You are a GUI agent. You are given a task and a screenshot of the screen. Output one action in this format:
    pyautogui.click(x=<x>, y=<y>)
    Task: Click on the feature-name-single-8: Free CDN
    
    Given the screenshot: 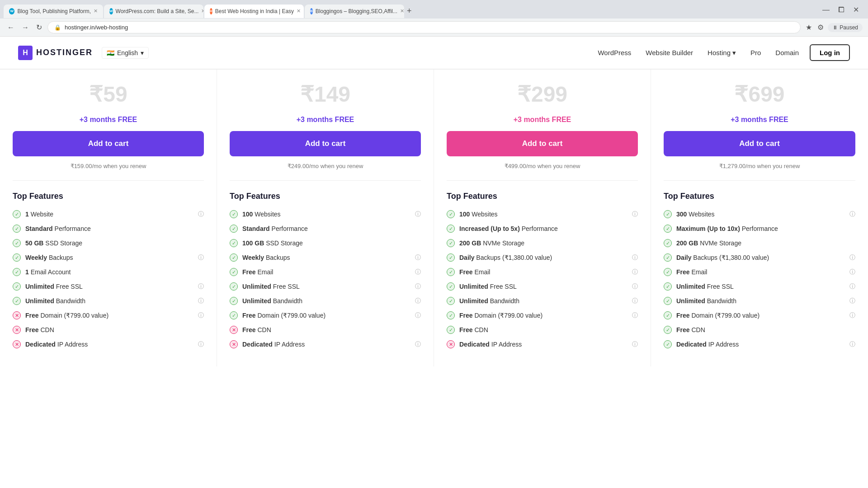 What is the action you would take?
    pyautogui.click(x=115, y=330)
    